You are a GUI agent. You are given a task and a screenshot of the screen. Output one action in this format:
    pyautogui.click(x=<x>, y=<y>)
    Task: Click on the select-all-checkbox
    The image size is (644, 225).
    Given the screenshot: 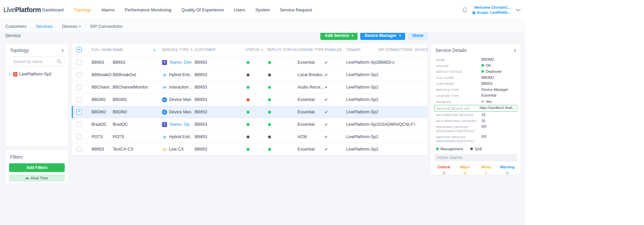 What is the action you would take?
    pyautogui.click(x=79, y=50)
    